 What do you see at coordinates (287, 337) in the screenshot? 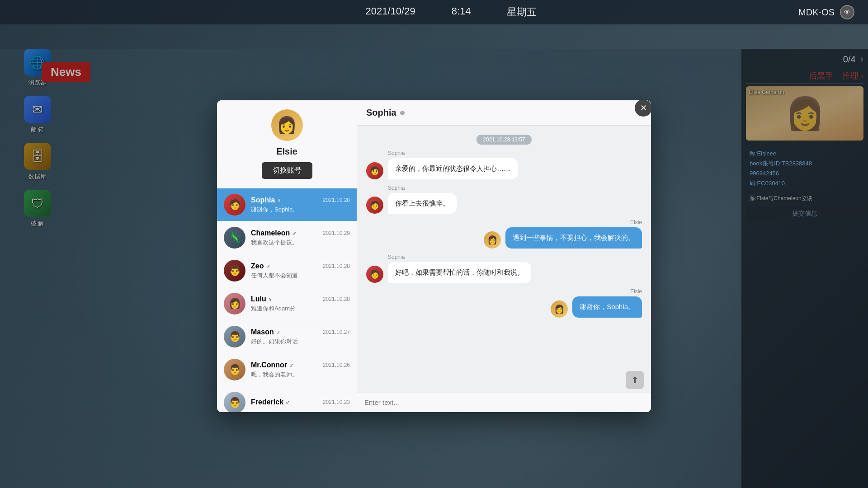
I see `contact-item: 👨 Mason♂ 2021.10.27 好的。如果你对话` at bounding box center [287, 337].